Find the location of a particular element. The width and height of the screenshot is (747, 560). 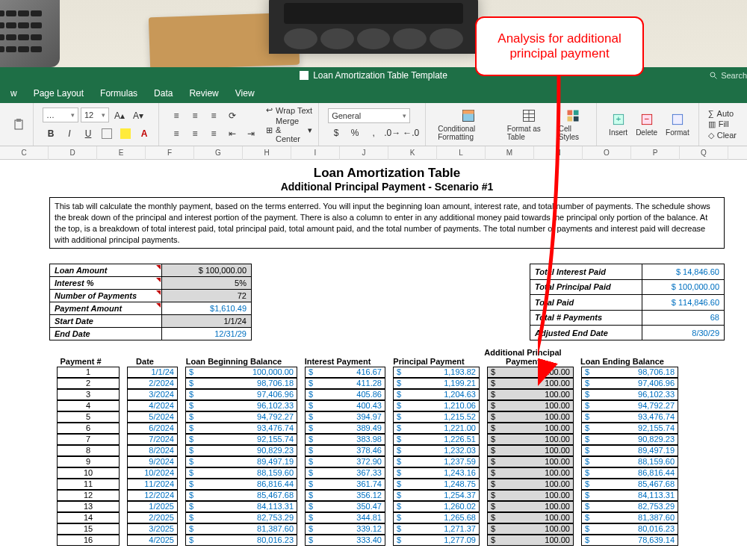

schedule-row: 88/202490,829.23378.461,232.03100.0089,4… is located at coordinates (368, 451).